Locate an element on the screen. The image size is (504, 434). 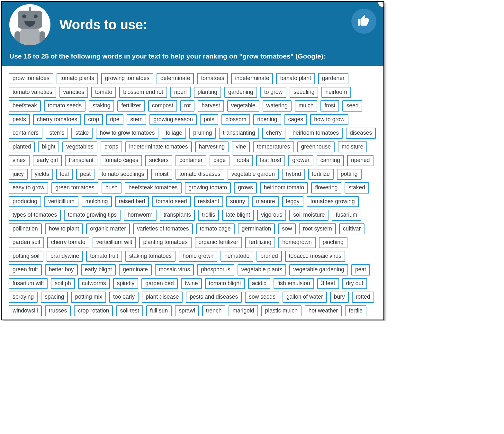
keyword-tag: trusses is located at coordinates (58, 311).